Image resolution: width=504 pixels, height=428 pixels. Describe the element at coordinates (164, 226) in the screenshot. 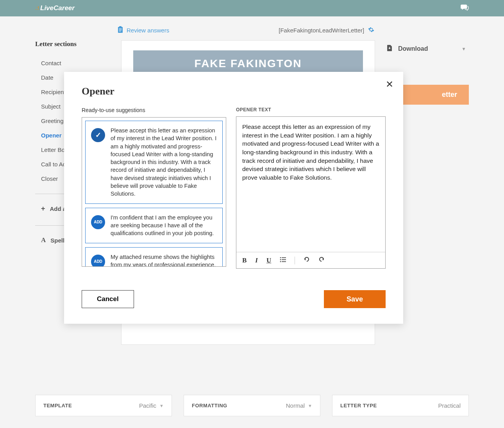

I see `suggestion-text: I'm confident that I am the employee you…` at that location.